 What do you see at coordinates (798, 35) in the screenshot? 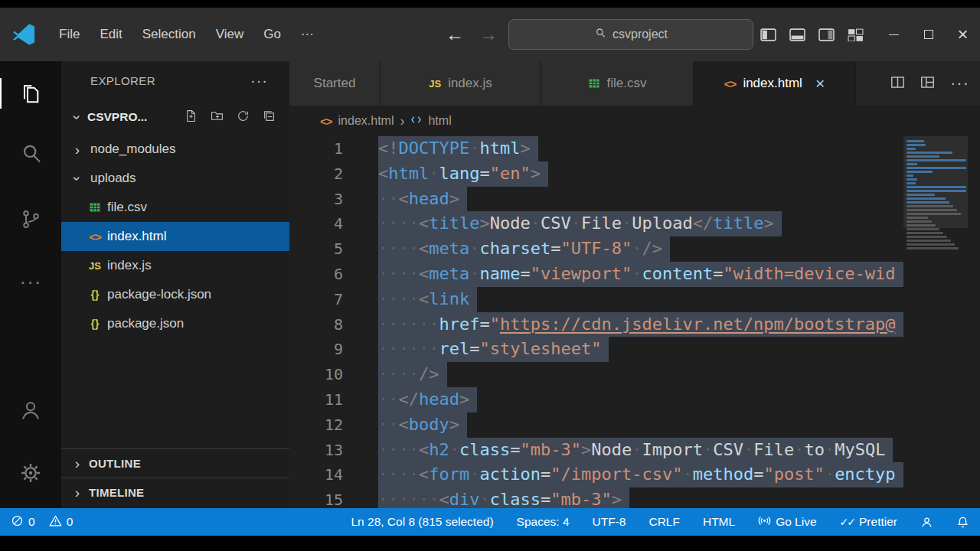
I see `toggle-panel-icon` at bounding box center [798, 35].